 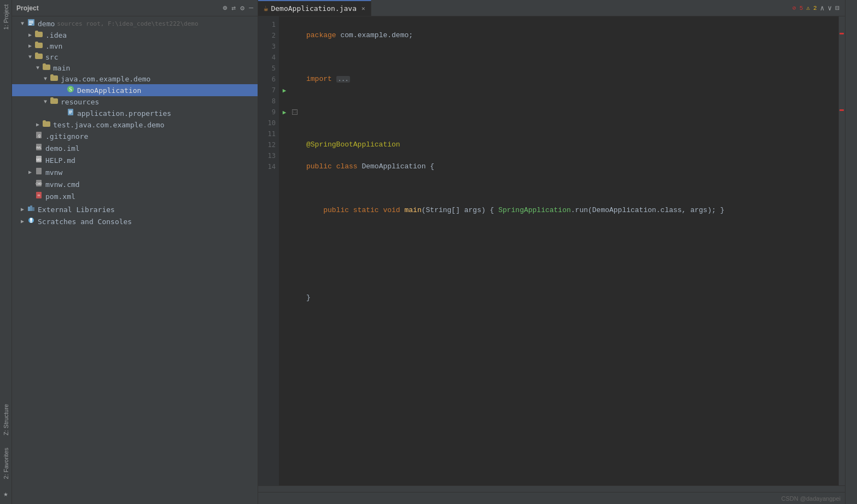 What do you see at coordinates (135, 136) in the screenshot?
I see `tree-item-gitignore: .g .gitignore` at bounding box center [135, 136].